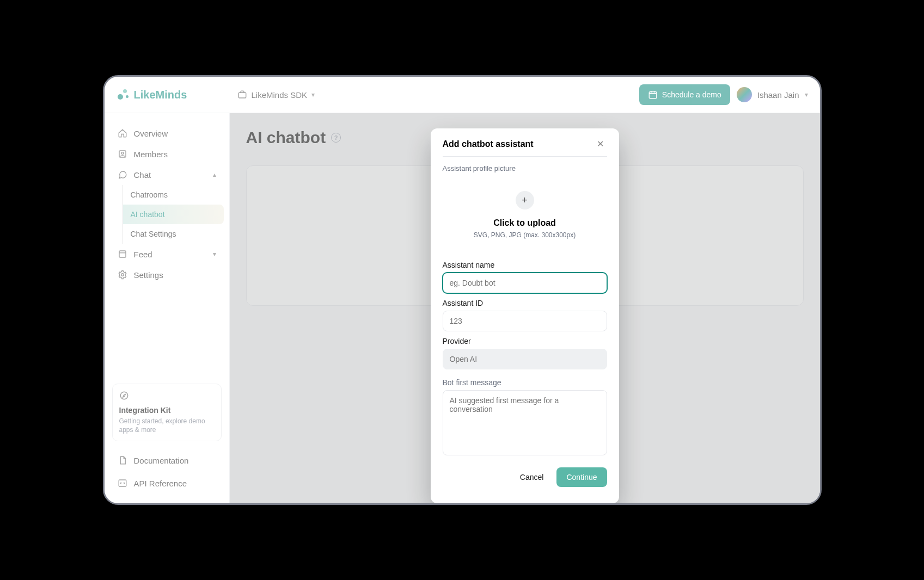  Describe the element at coordinates (525, 283) in the screenshot. I see `assistant-name-input` at that location.